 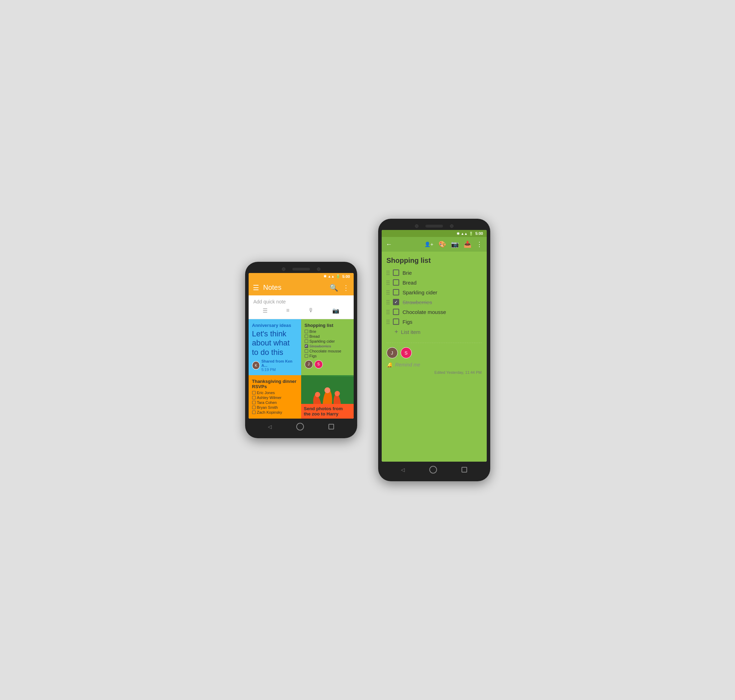 I want to click on signal-icon-2: ▲▲, so click(x=464, y=234).